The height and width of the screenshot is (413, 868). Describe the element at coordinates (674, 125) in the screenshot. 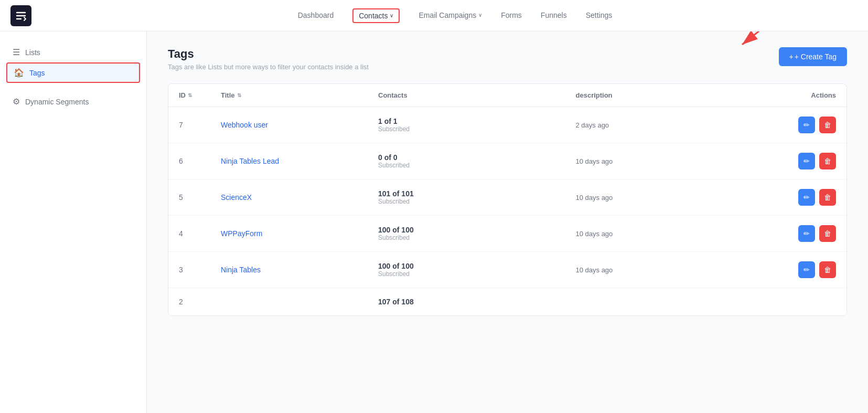

I see `row-description: 2 days ago` at that location.